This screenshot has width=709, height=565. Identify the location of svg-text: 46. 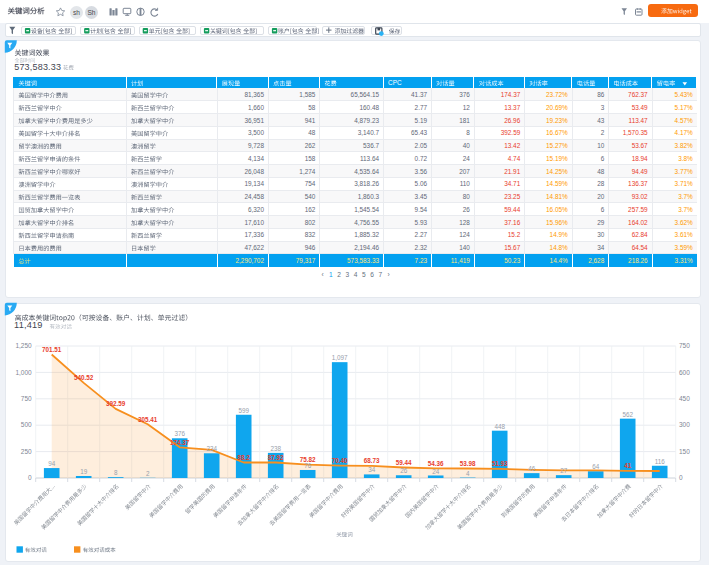
(532, 468).